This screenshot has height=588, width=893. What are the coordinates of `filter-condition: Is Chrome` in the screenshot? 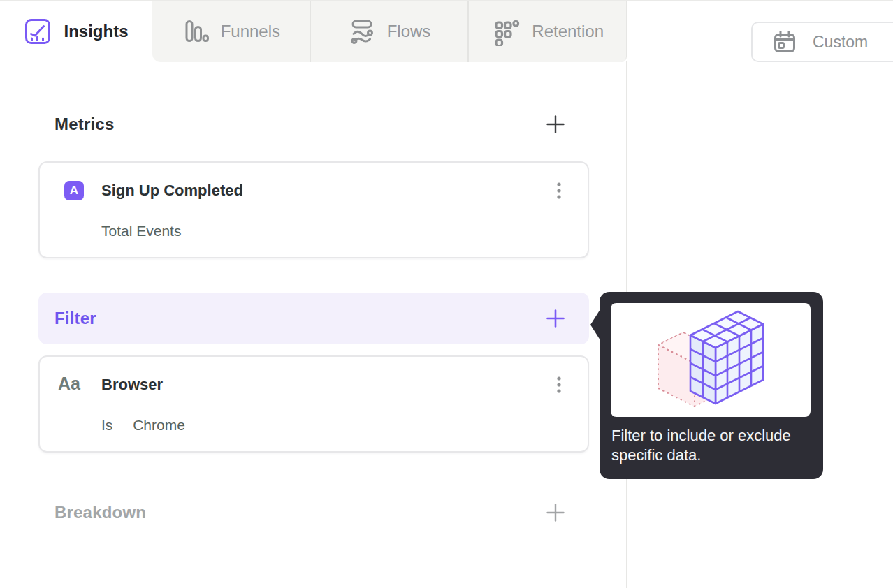 It's located at (143, 425).